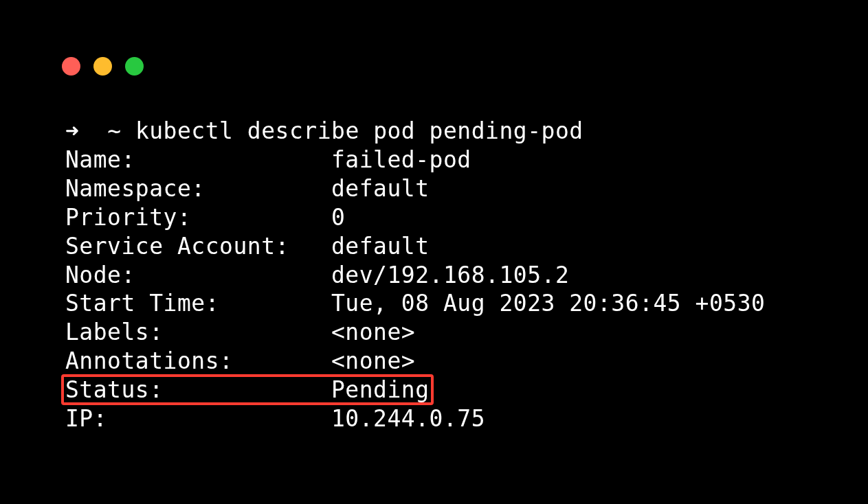 The height and width of the screenshot is (504, 868). Describe the element at coordinates (114, 390) in the screenshot. I see `field-label-status: Status:` at that location.